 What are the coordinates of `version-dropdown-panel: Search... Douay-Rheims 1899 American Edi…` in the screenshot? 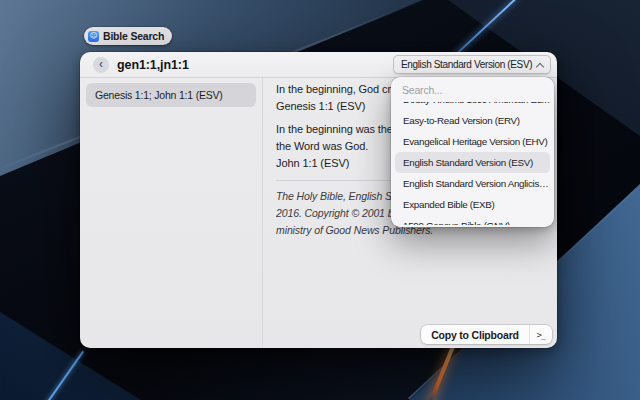 It's located at (472, 152).